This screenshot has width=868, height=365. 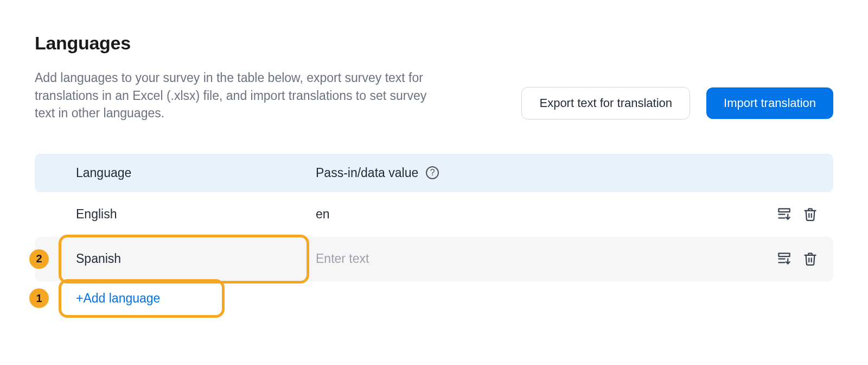 I want to click on page-description: Add languages to your survey in the tabl…, so click(x=235, y=96).